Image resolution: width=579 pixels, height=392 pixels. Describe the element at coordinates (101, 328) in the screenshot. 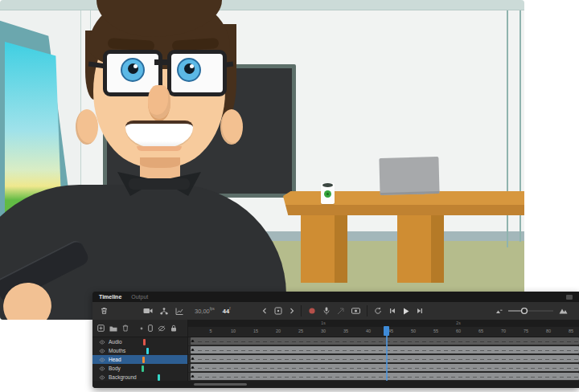

I see `add-track-icon` at that location.